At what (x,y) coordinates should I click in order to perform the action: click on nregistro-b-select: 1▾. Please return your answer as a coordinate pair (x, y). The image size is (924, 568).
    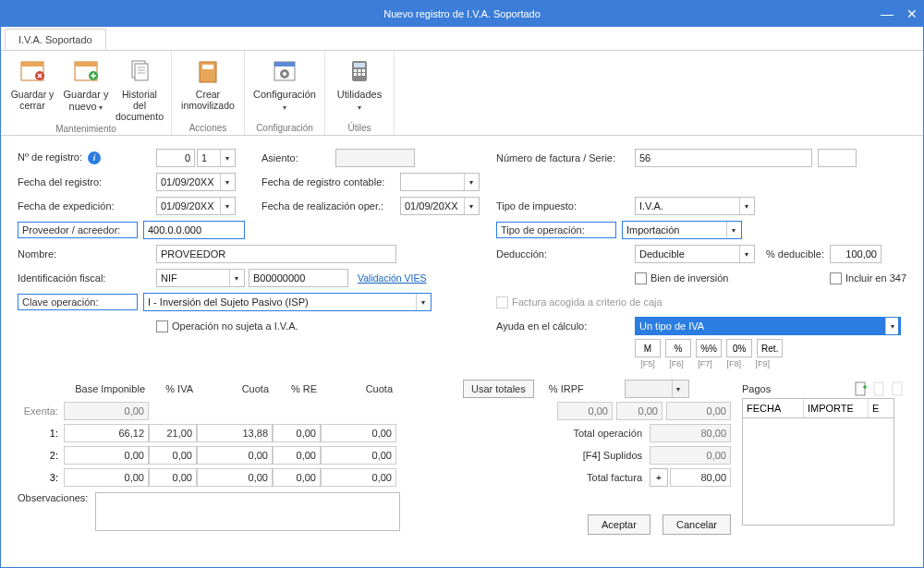
    Looking at the image, I should click on (216, 158).